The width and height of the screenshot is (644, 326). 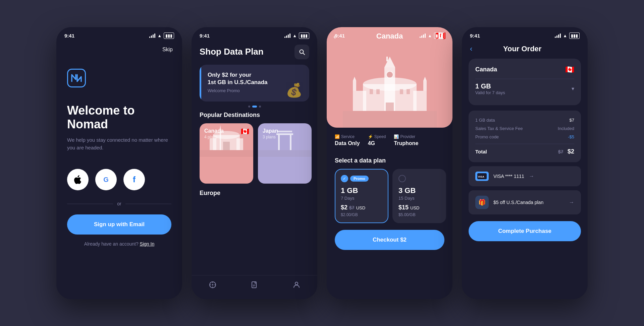 What do you see at coordinates (226, 153) in the screenshot?
I see `destination-canada: Canada 4 plans 🇨🇦` at bounding box center [226, 153].